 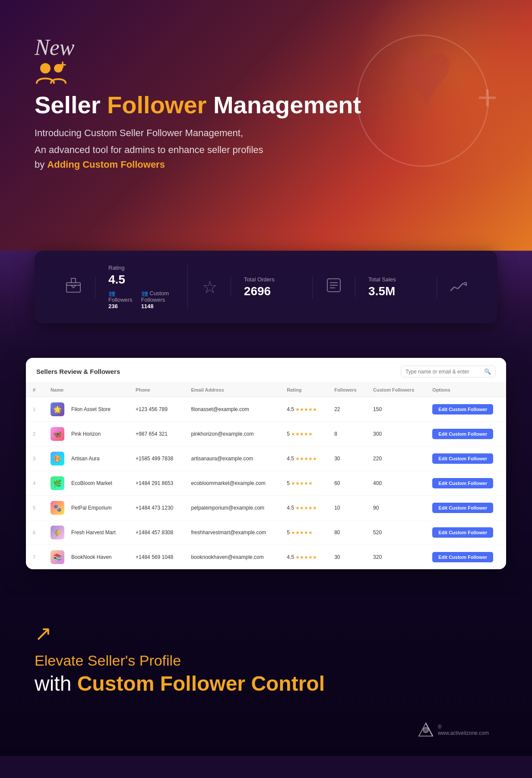 I want to click on row-email: filonasset@example.com, so click(x=232, y=410).